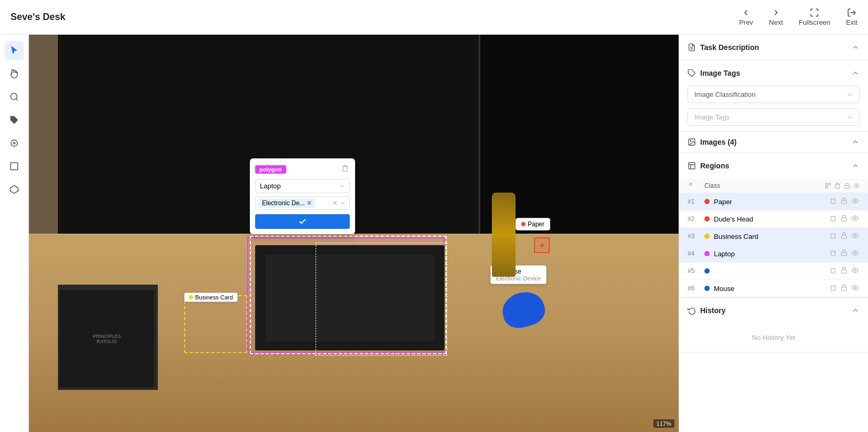 This screenshot has width=868, height=432. What do you see at coordinates (343, 203) in the screenshot?
I see `tag-dropdown-icon` at bounding box center [343, 203].